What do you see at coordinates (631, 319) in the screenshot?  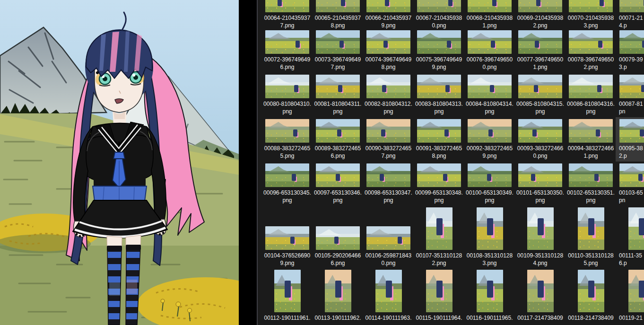 I see `file-name: 00119-21` at bounding box center [631, 319].